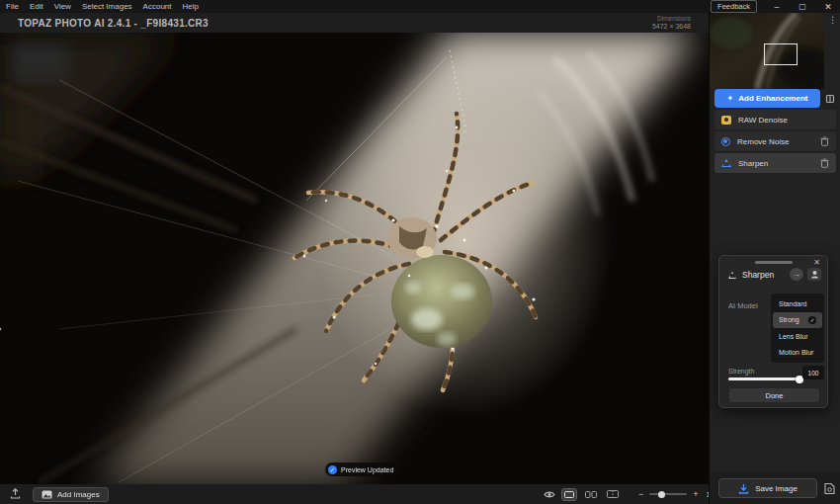 This screenshot has width=840, height=504. I want to click on menu-view: View, so click(63, 6).